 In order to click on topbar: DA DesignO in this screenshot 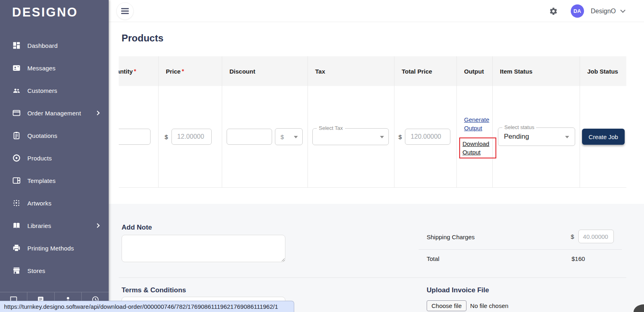, I will do `click(376, 11)`.